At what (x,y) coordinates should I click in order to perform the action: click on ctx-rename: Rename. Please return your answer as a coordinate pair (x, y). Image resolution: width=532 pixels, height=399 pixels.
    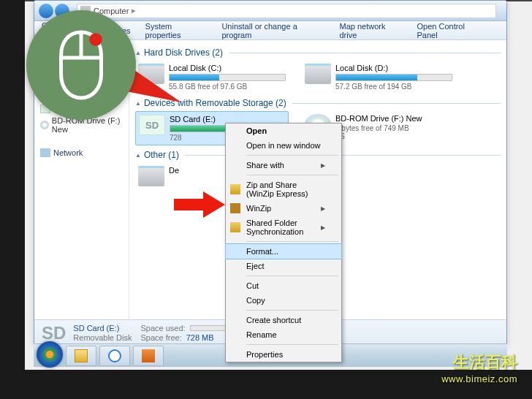
    Looking at the image, I should click on (284, 335).